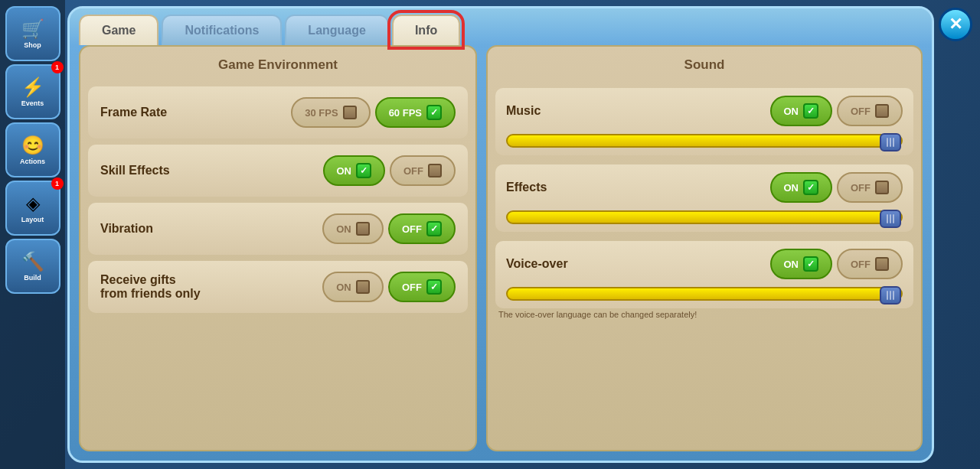 This screenshot has height=469, width=980. I want to click on vibration-off-check: ✓, so click(434, 229).